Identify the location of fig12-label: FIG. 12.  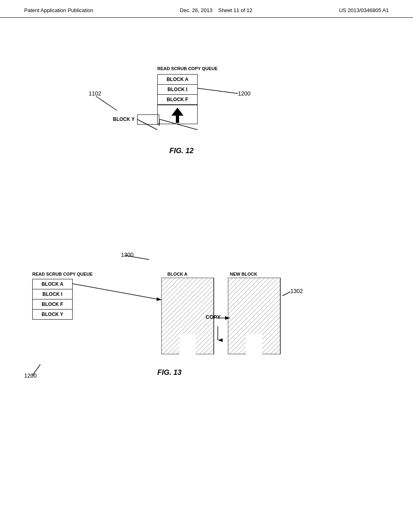
(181, 151).